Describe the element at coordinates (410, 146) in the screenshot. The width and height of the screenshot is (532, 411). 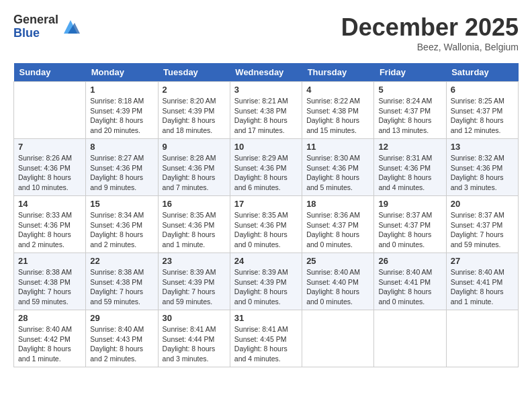
I see `day-number: 12` at that location.